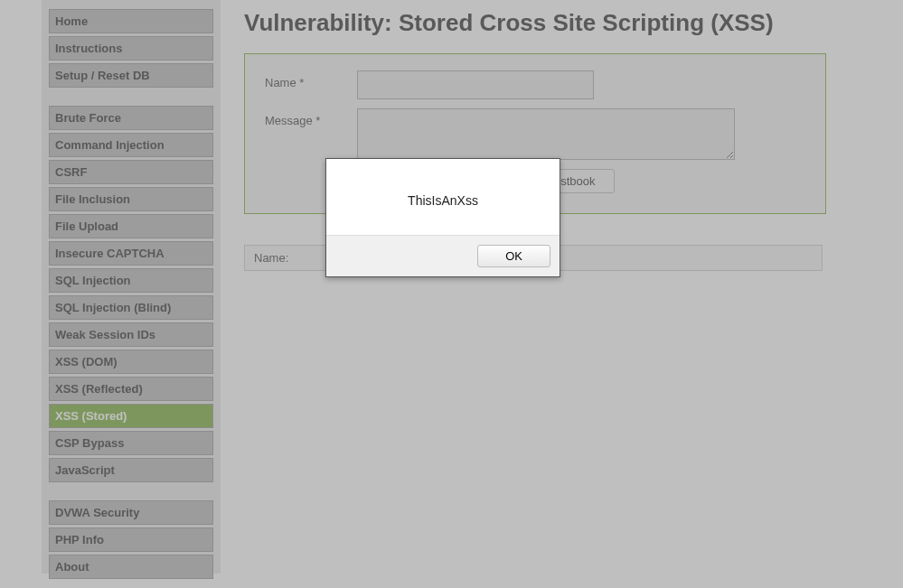 This screenshot has width=903, height=588. Describe the element at coordinates (131, 307) in the screenshot. I see `nav-sql-injection-blind: SQL Injection (Blind)` at that location.